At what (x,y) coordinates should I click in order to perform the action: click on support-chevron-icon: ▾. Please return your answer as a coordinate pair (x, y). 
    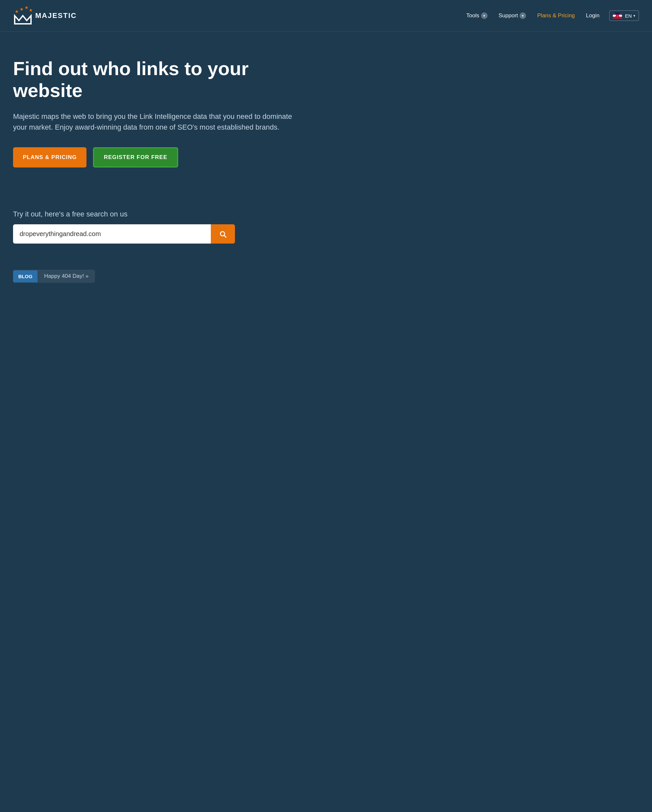
    Looking at the image, I should click on (523, 16).